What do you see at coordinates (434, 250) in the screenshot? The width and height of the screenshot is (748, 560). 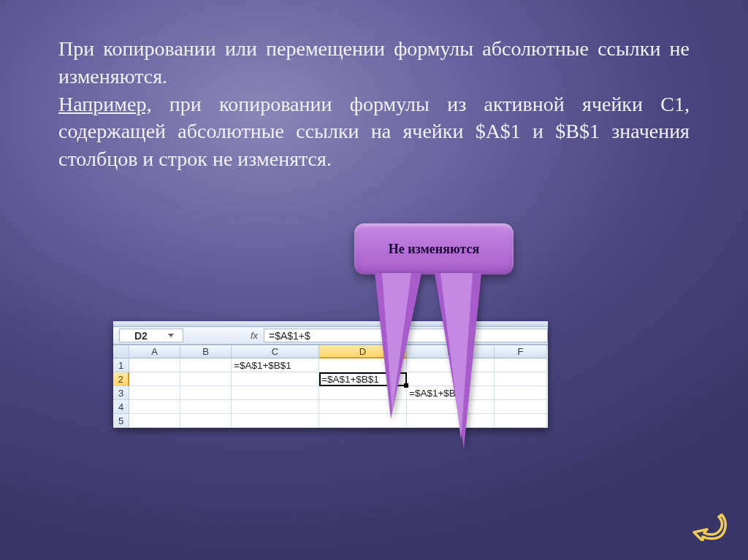 I see `callout-label: Не изменяются` at bounding box center [434, 250].